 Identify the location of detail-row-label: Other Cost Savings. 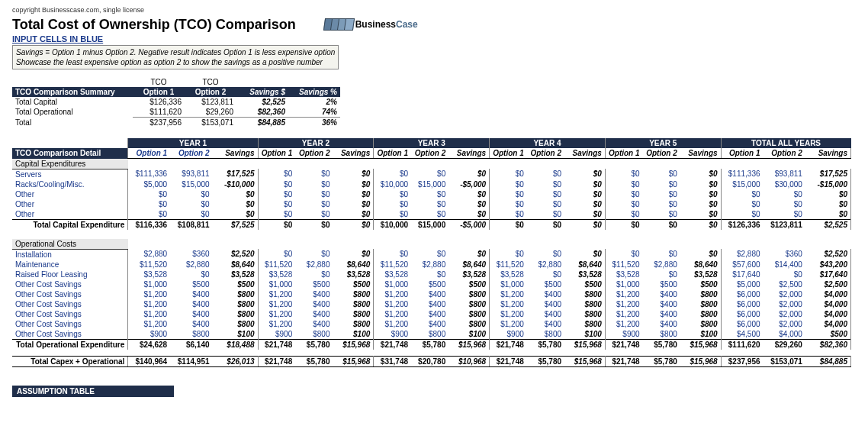
(70, 334).